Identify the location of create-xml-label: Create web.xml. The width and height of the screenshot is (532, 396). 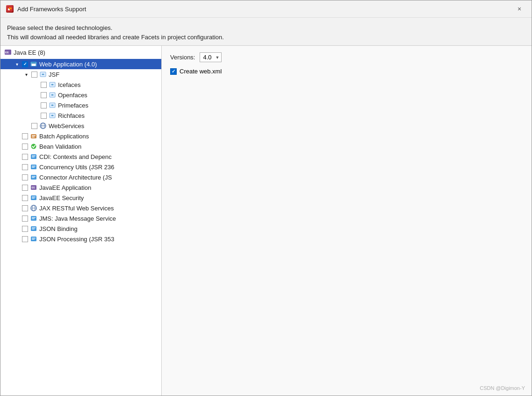
(201, 71).